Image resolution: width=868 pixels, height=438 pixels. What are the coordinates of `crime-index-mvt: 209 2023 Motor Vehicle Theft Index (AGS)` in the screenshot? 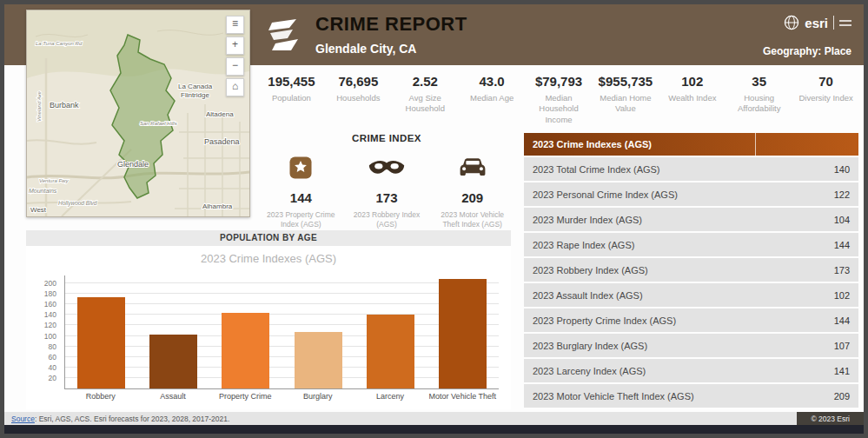 It's located at (473, 191).